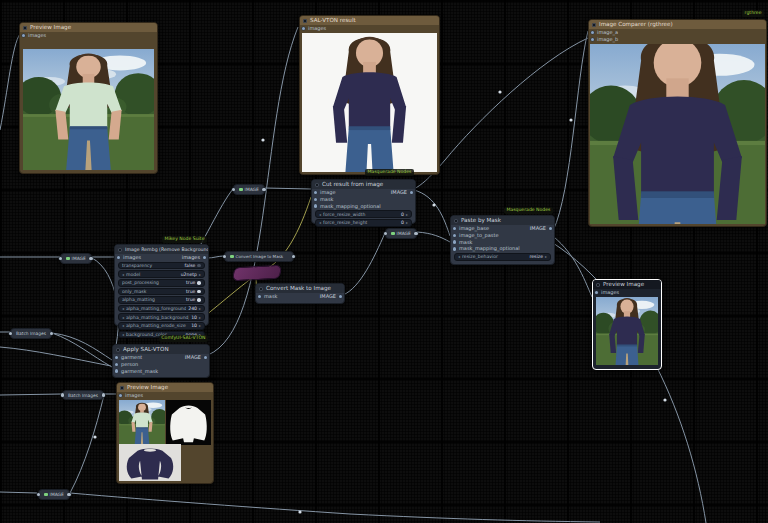 This screenshot has height=523, width=768. Describe the element at coordinates (199, 266) in the screenshot. I see `toggle-off` at that location.